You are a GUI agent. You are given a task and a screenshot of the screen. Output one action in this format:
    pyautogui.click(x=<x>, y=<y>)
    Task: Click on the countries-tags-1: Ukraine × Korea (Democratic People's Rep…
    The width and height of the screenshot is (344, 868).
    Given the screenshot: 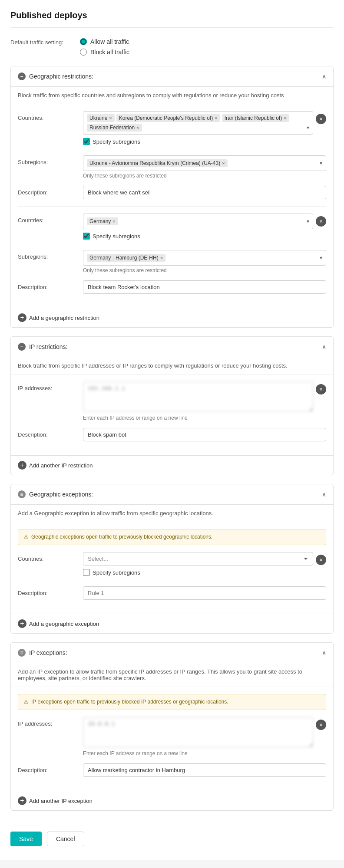 What is the action you would take?
    pyautogui.click(x=198, y=123)
    